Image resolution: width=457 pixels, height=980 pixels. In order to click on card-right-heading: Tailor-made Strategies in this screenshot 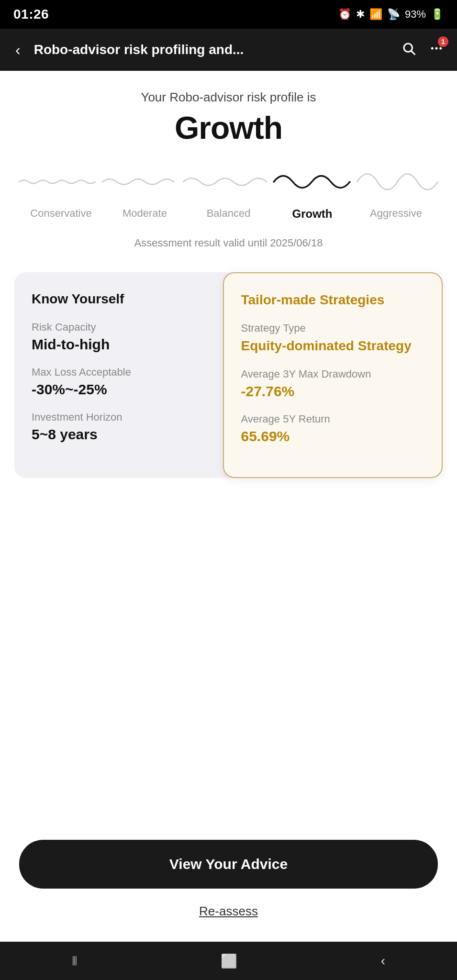, I will do `click(333, 300)`.